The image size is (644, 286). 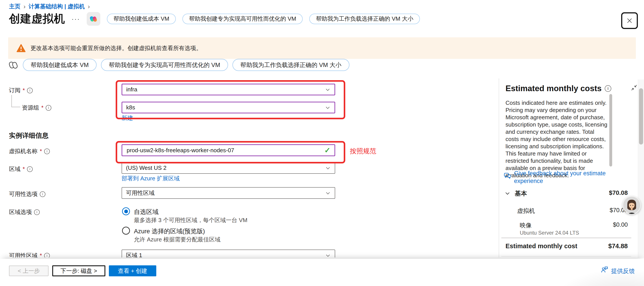 What do you see at coordinates (226, 168) in the screenshot?
I see `region-value: (US) West US 2` at bounding box center [226, 168].